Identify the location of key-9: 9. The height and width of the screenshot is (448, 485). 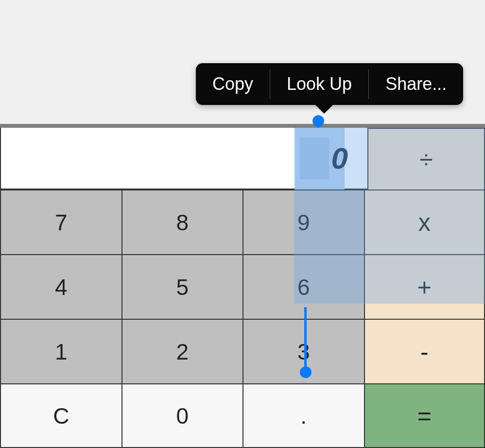
(303, 222).